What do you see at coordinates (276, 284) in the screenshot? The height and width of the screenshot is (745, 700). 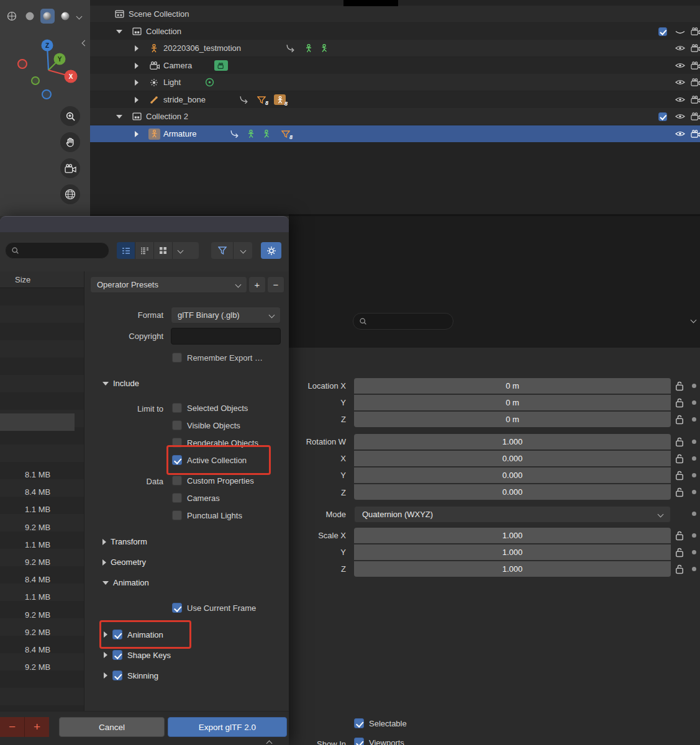 I see `remove-preset-button: −` at bounding box center [276, 284].